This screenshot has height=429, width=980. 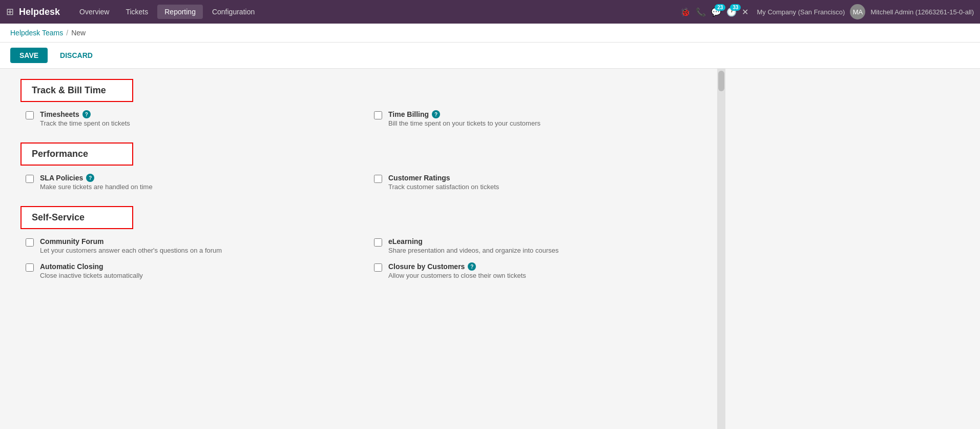 What do you see at coordinates (30, 242) in the screenshot?
I see `checkbox-community-forum` at bounding box center [30, 242].